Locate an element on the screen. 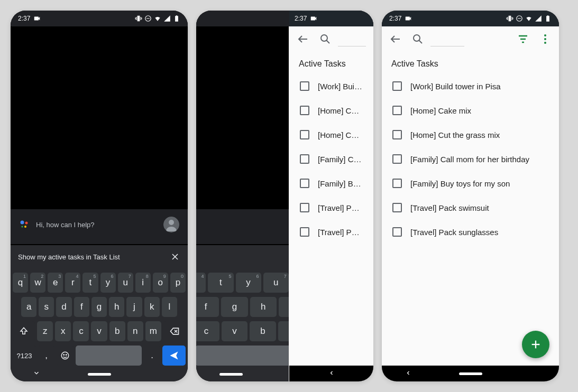 The width and height of the screenshot is (578, 392). shift-key is located at coordinates (24, 331).